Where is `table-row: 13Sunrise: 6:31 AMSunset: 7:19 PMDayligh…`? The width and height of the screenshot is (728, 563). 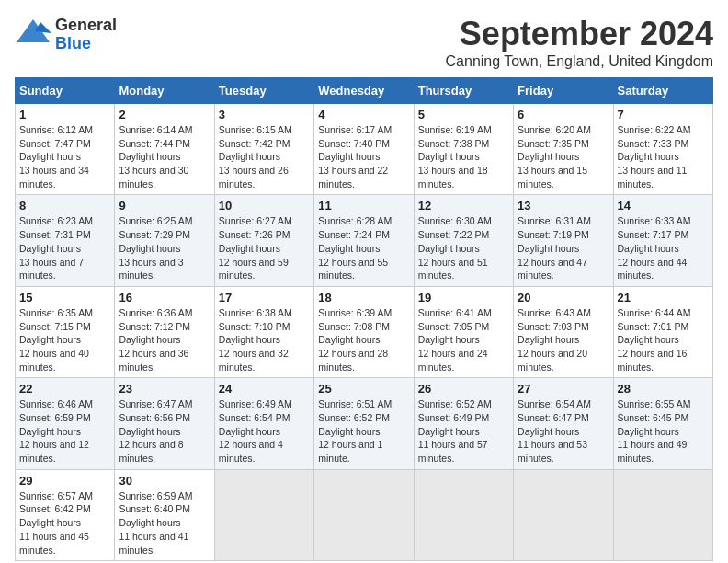 table-row: 13Sunrise: 6:31 AMSunset: 7:19 PMDayligh… is located at coordinates (563, 241).